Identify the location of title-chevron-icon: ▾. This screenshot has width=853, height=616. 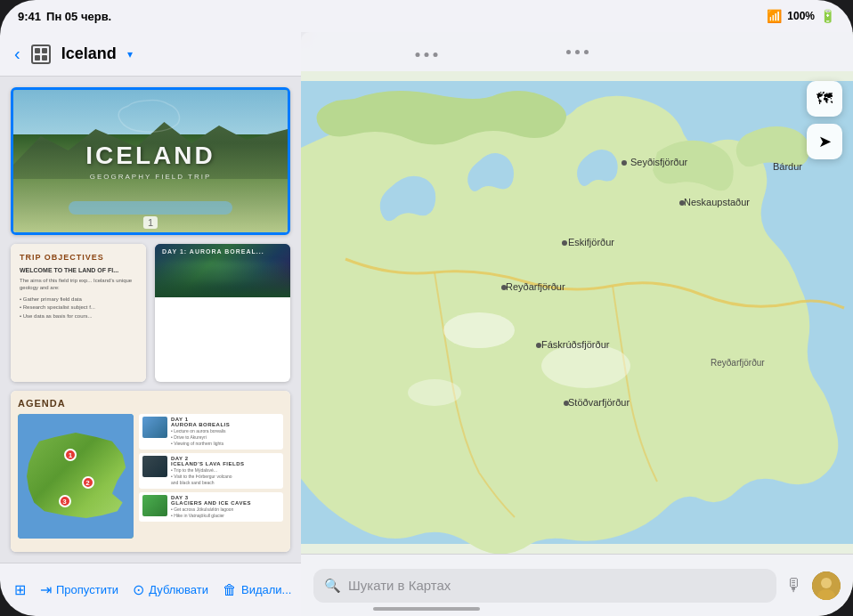
(130, 54).